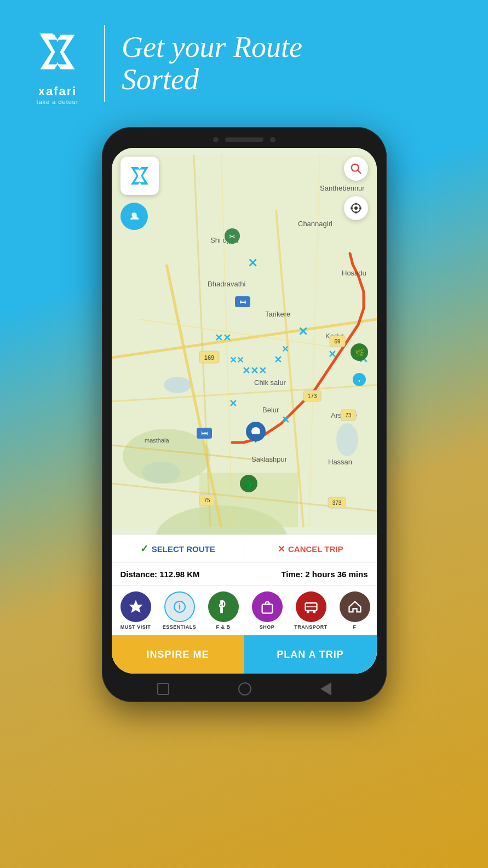 The height and width of the screenshot is (868, 488). Describe the element at coordinates (315, 223) in the screenshot. I see `svg-text: Channagiri` at that location.